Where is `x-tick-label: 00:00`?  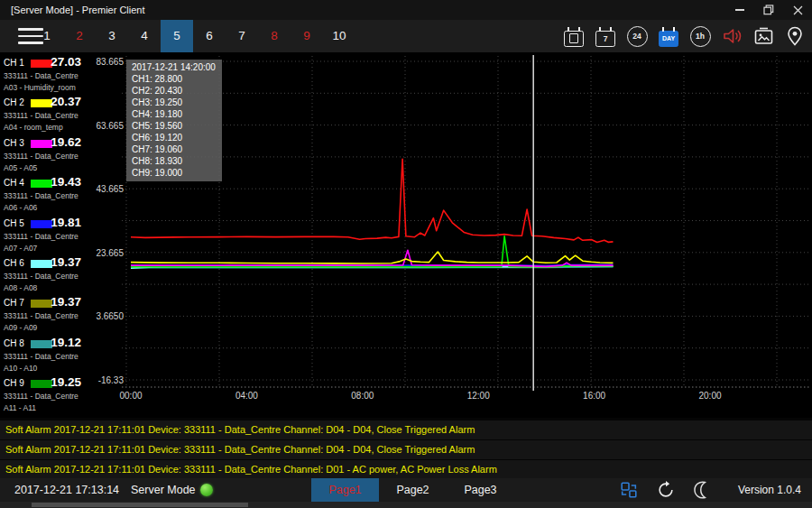
x-tick-label: 00:00 is located at coordinates (130, 395).